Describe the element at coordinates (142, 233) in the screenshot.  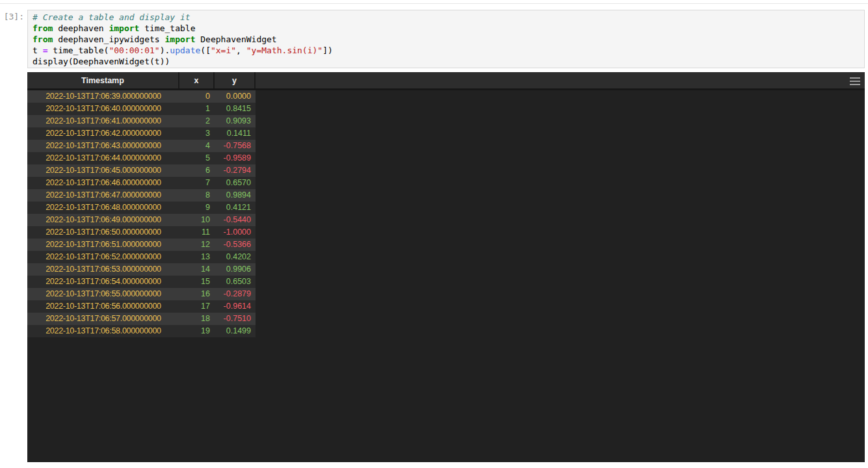
I see `table-row: 2022-10-13T17:06:50.00000000011-1.0000` at that location.